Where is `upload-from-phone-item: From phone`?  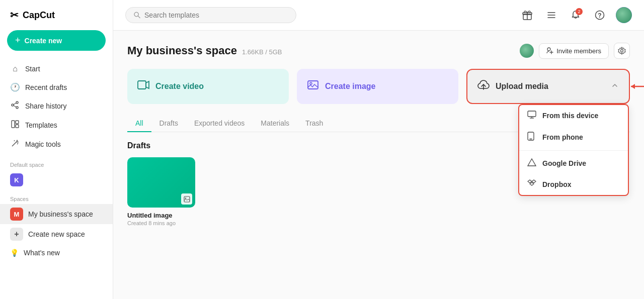
upload-from-phone-item: From phone is located at coordinates (574, 137).